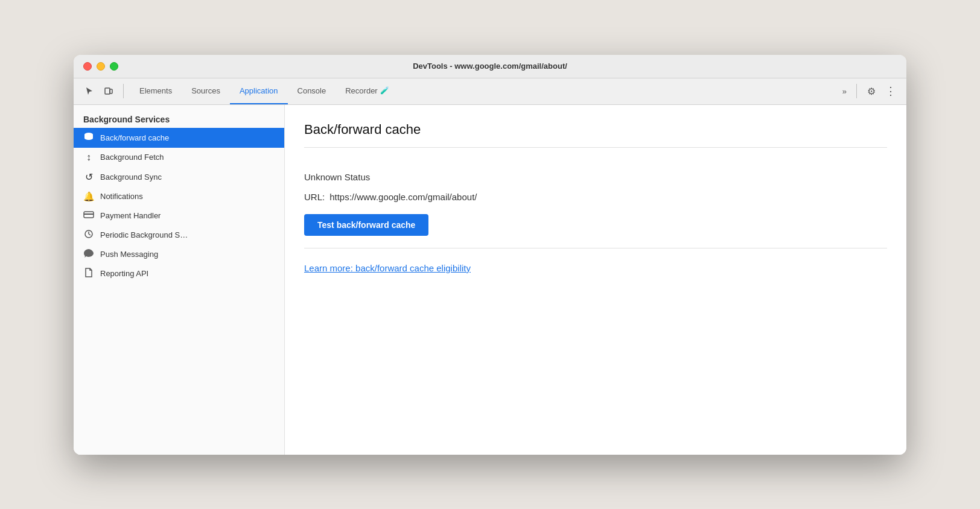  I want to click on periodic-bg-icon, so click(89, 235).